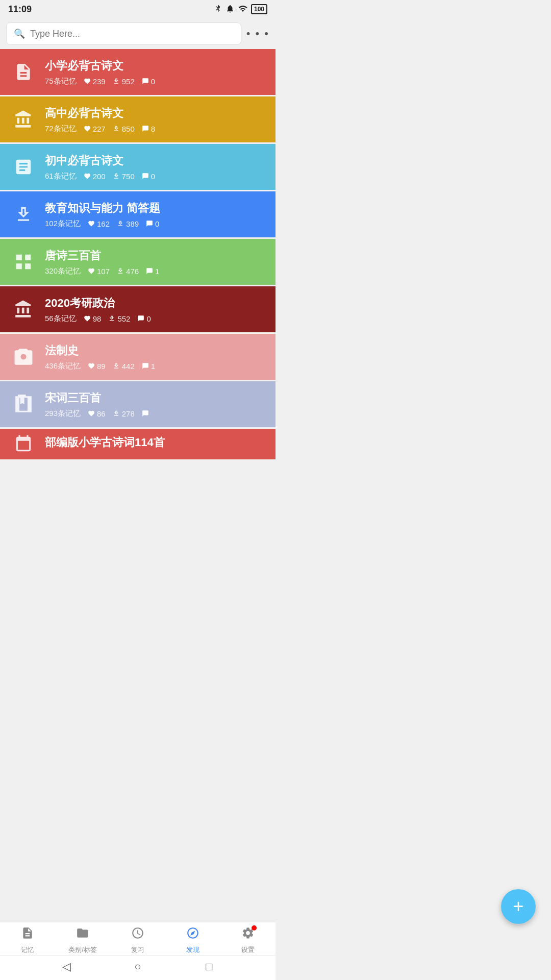 The image size is (551, 980). I want to click on card-likes: 227, so click(95, 129).